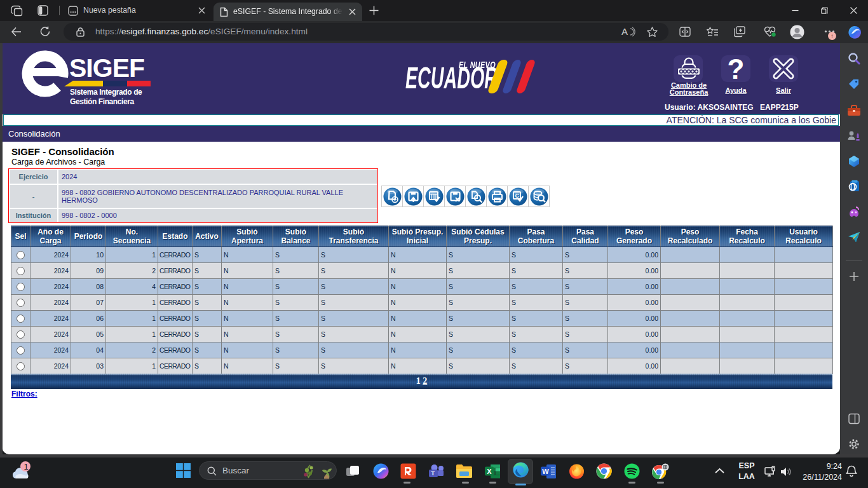 The width and height of the screenshot is (868, 488). What do you see at coordinates (489, 471) in the screenshot?
I see `svg-text: X` at bounding box center [489, 471].